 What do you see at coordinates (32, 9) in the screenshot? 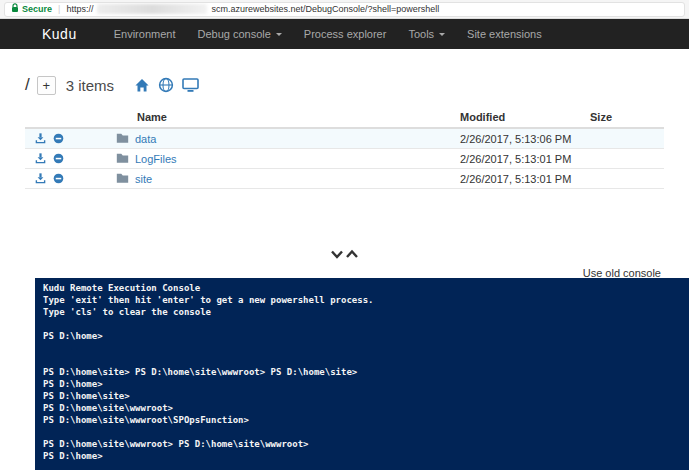
I see `secure-chip: Secure` at bounding box center [32, 9].